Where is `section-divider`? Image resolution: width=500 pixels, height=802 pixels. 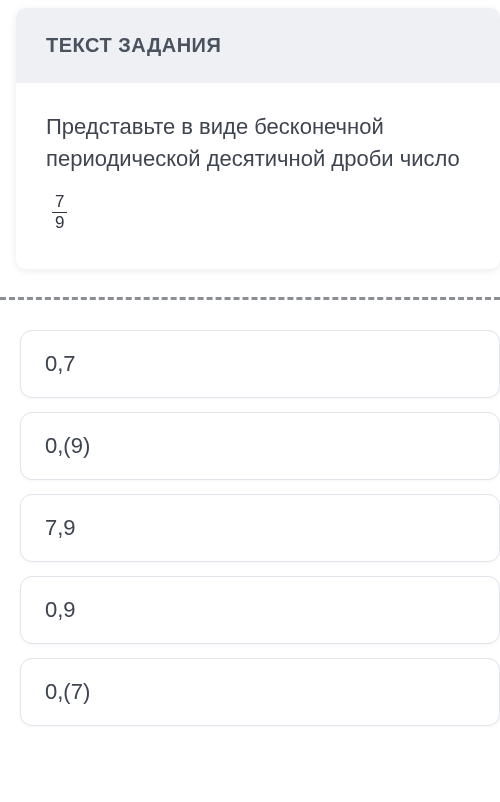
section-divider is located at coordinates (250, 298).